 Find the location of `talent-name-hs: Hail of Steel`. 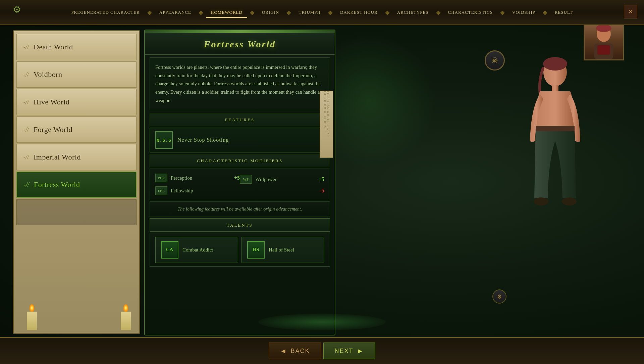

talent-name-hs: Hail of Steel is located at coordinates (281, 250).